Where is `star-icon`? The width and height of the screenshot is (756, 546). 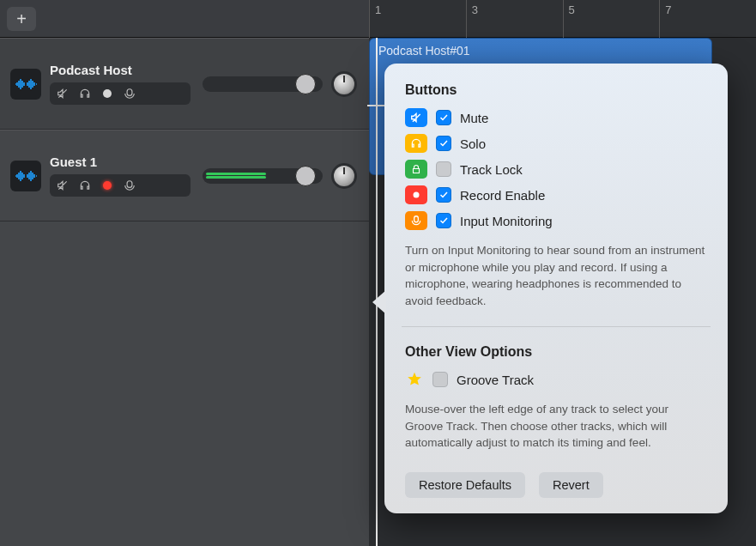 star-icon is located at coordinates (414, 379).